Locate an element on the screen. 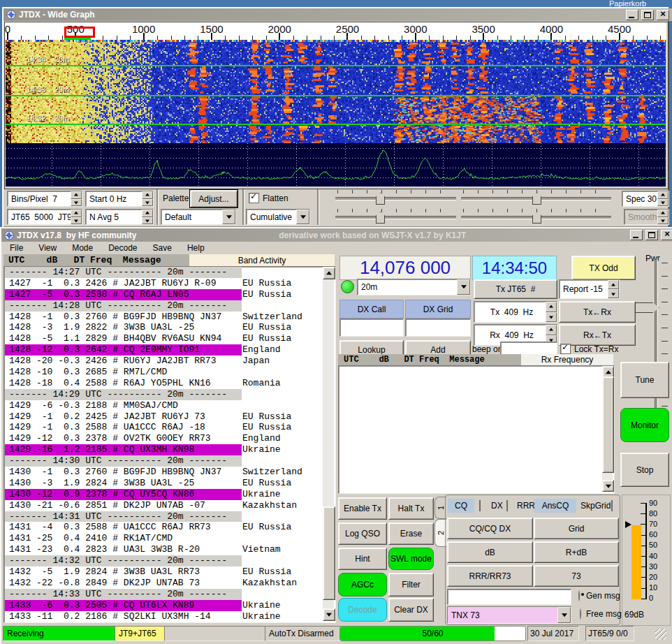 The image size is (672, 644). period-separator-row: ------- 14:29 UTC ---------- 20m ------- is located at coordinates (164, 395).